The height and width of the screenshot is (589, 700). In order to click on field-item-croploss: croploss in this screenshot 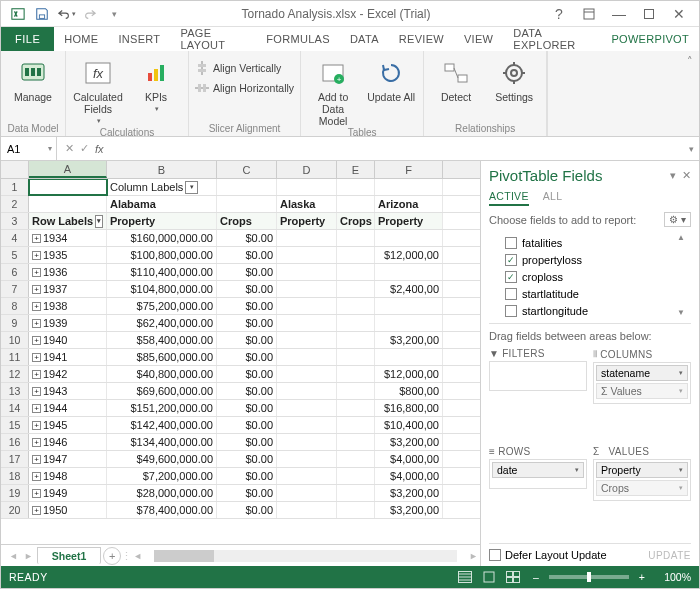, I will do `click(598, 277)`.